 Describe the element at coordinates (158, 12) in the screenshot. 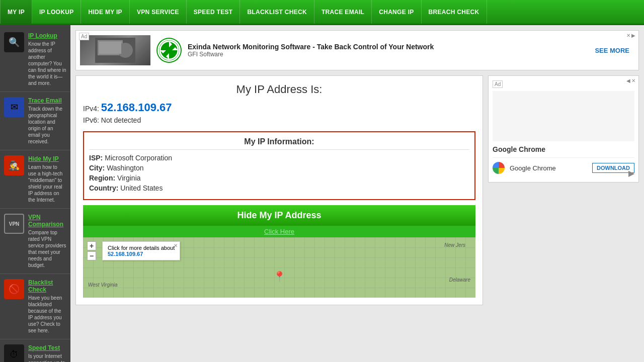

I see `nav-vpn-service: VPN SERVICE` at that location.